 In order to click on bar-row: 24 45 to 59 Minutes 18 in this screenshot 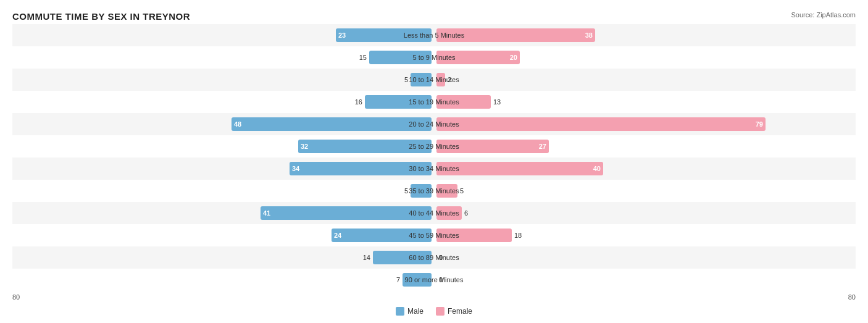, I will do `click(434, 235)`.